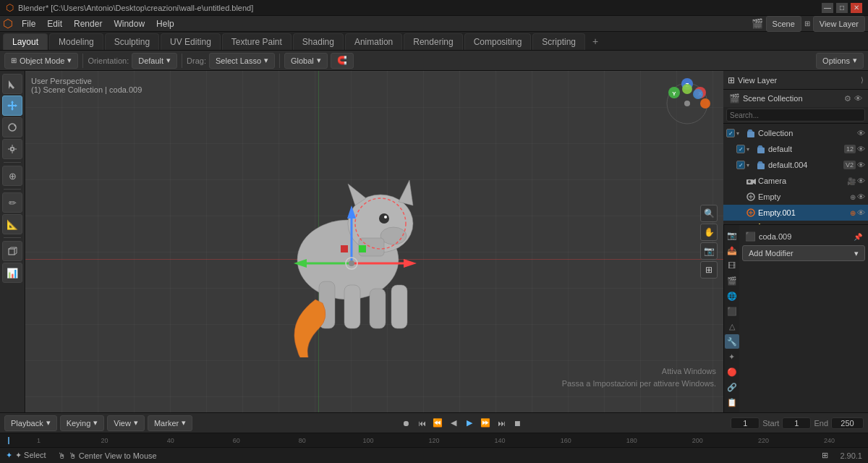  I want to click on cube-tool-button, so click(12, 251).